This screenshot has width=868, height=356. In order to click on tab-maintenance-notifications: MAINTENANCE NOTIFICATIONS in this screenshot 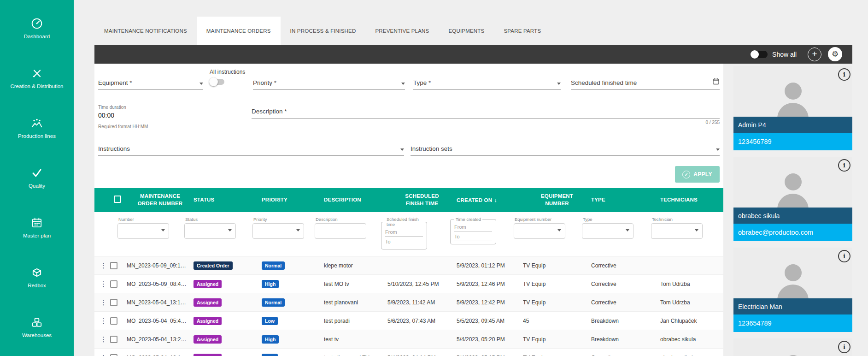, I will do `click(146, 30)`.